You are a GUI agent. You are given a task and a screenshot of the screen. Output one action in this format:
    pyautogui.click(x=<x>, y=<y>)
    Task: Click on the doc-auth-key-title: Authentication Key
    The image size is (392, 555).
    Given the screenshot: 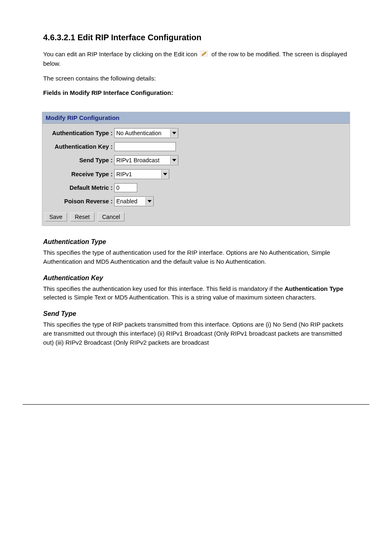 What is the action you would take?
    pyautogui.click(x=196, y=278)
    